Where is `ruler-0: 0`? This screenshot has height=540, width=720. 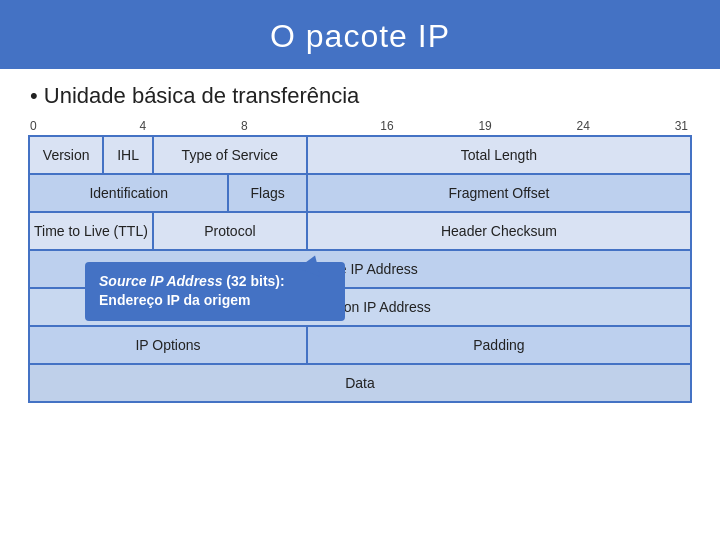 ruler-0: 0 is located at coordinates (34, 126).